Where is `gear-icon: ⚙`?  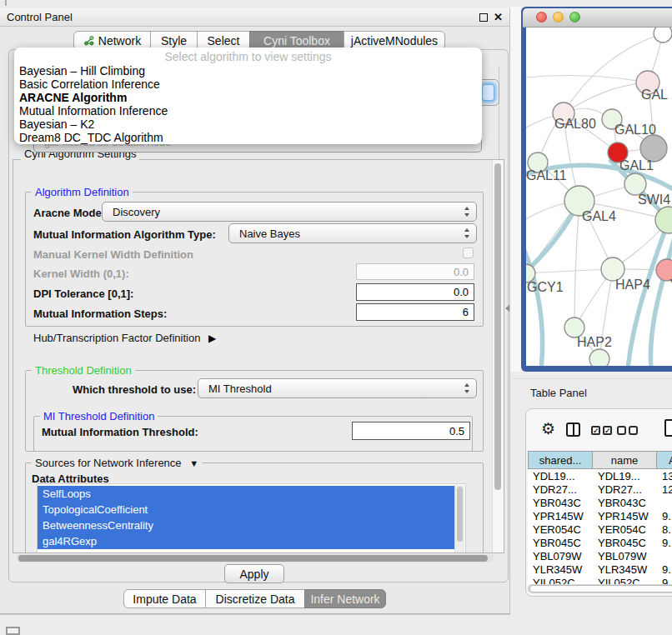 gear-icon: ⚙ is located at coordinates (549, 428).